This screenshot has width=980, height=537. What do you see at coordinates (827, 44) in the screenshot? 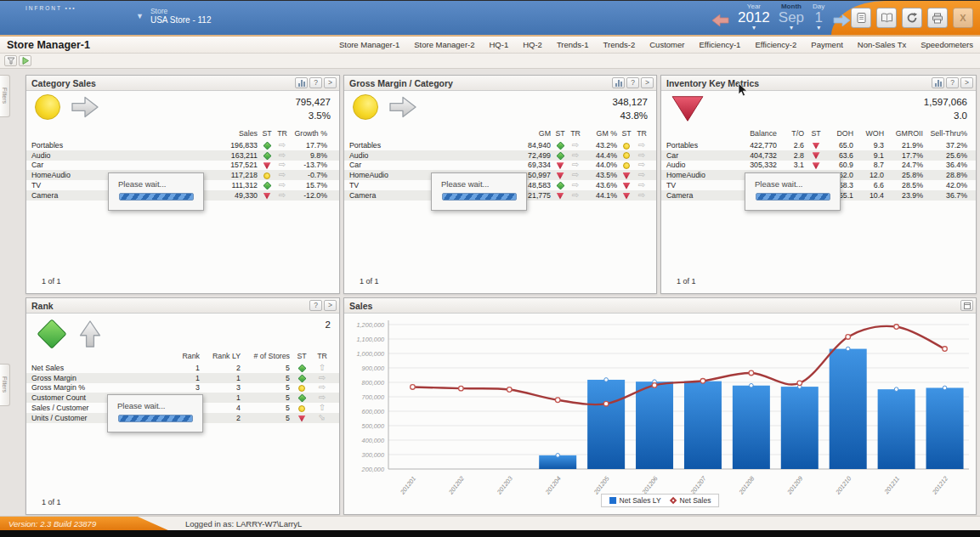
I see `tab-link-payment: Payment` at bounding box center [827, 44].